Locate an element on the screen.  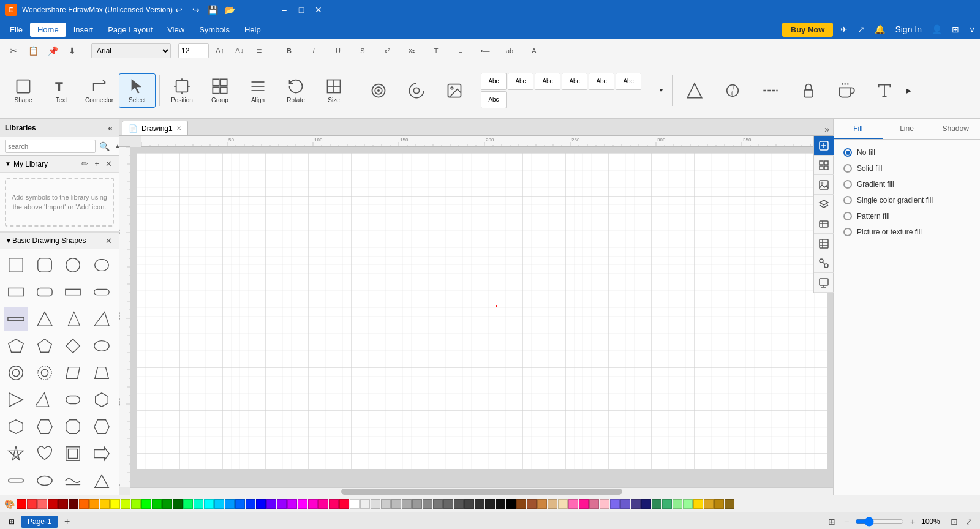
font-size-up-btn: A↑ is located at coordinates (220, 51).